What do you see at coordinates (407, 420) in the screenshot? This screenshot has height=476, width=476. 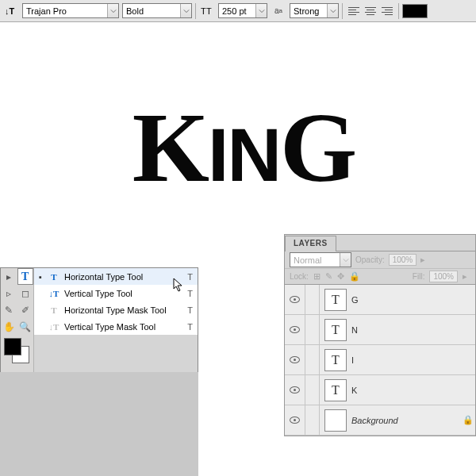 I see `layer-name: Background` at bounding box center [407, 420].